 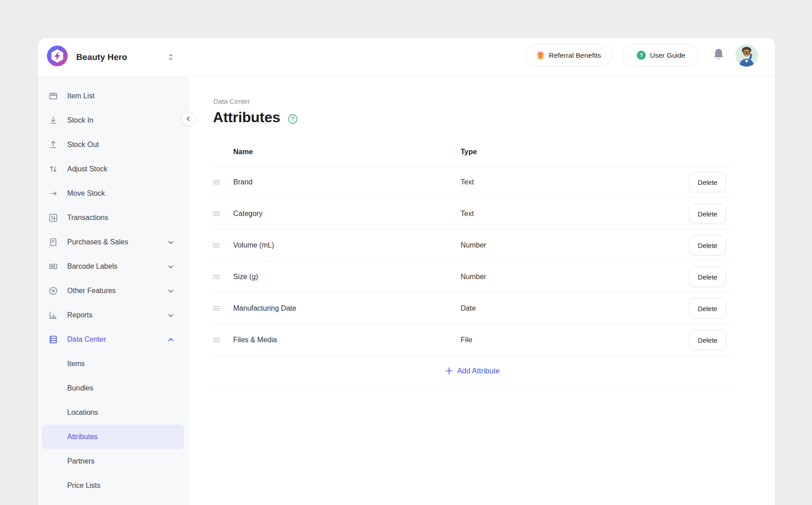 What do you see at coordinates (113, 437) in the screenshot?
I see `sidebar-item-attributes: Attributes` at bounding box center [113, 437].